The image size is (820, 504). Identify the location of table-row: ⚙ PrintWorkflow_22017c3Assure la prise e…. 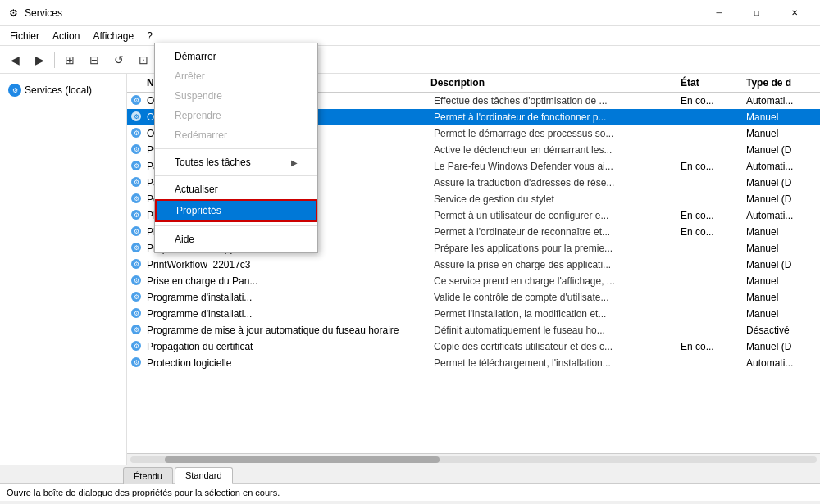
(474, 265).